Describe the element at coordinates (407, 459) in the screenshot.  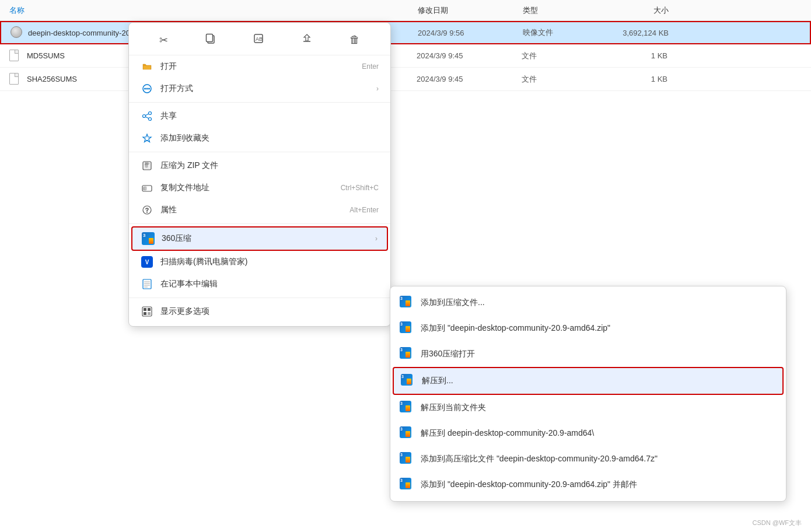
I see `sub-360zip-icon-7: 3` at that location.